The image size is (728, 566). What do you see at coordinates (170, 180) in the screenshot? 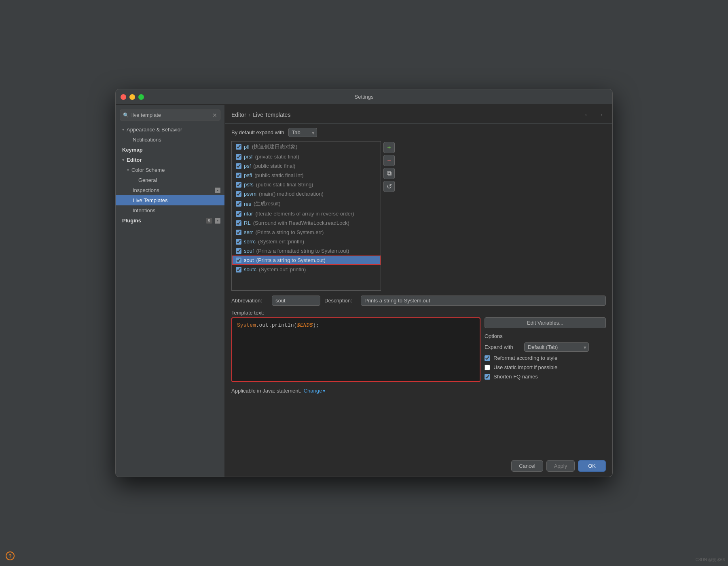
I see `sidebar-item-general: General` at bounding box center [170, 180].